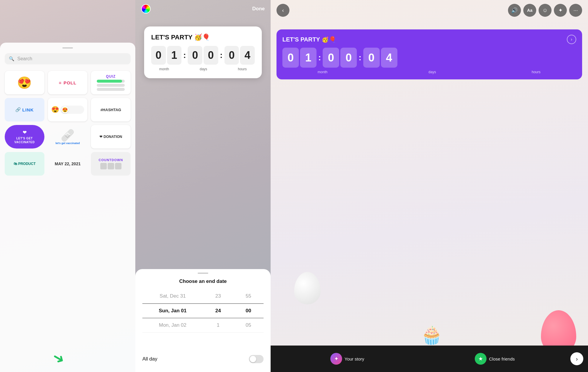  What do you see at coordinates (319, 58) in the screenshot?
I see `p3-colon-1: :` at bounding box center [319, 58].